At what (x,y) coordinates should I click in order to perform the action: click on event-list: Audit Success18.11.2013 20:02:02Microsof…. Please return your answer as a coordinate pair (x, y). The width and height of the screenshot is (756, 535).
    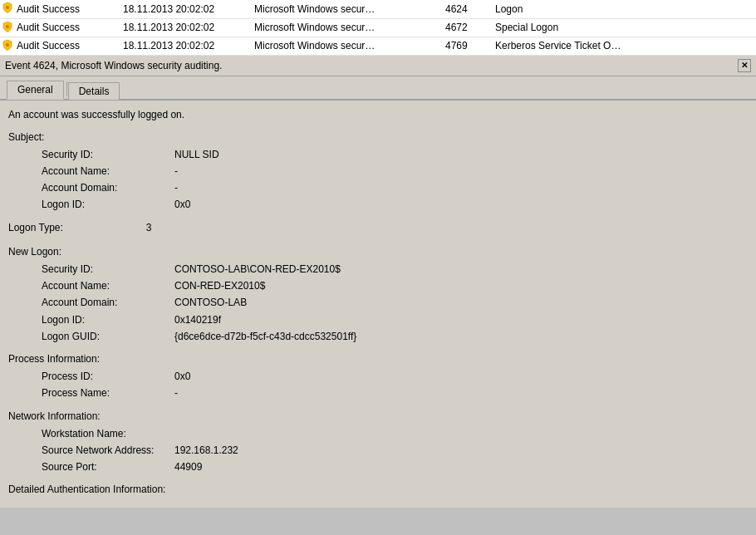
    Looking at the image, I should click on (378, 28).